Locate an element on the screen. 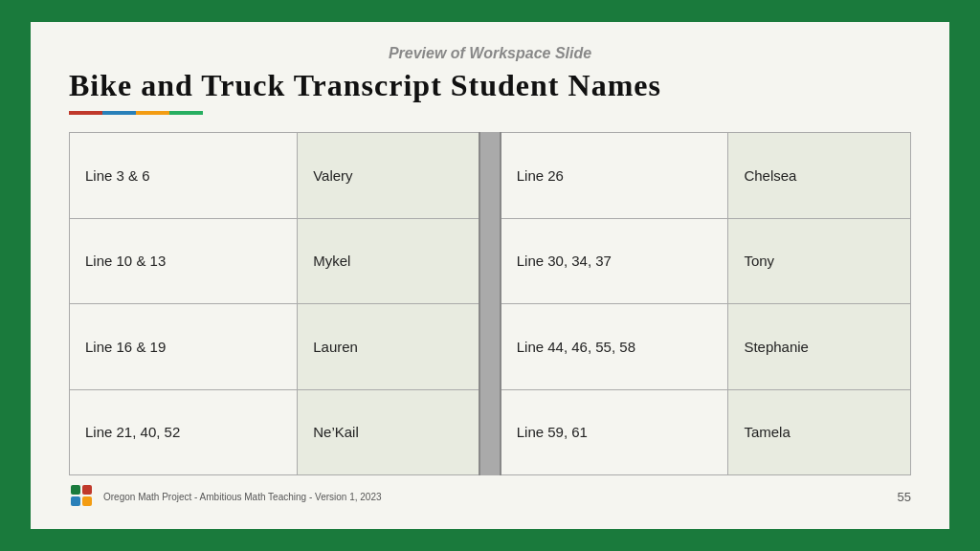 This screenshot has width=980, height=551. line-cell-right: Line 30, 34, 37 is located at coordinates (614, 261).